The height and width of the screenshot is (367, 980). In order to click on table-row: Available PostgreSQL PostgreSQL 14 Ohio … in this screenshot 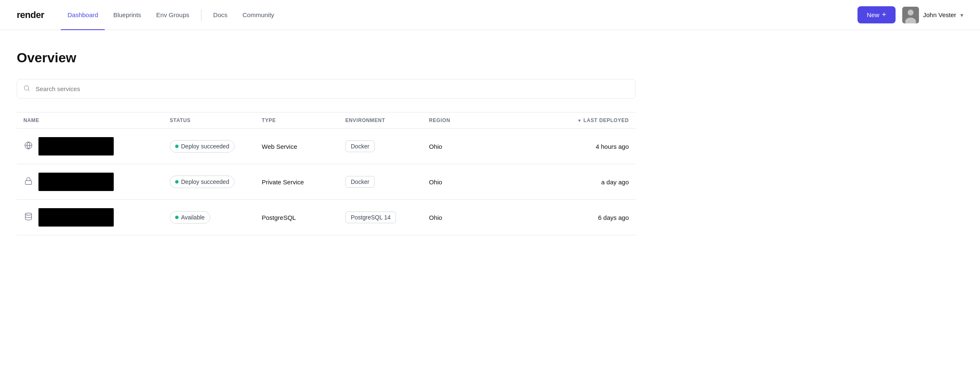, I will do `click(326, 217)`.